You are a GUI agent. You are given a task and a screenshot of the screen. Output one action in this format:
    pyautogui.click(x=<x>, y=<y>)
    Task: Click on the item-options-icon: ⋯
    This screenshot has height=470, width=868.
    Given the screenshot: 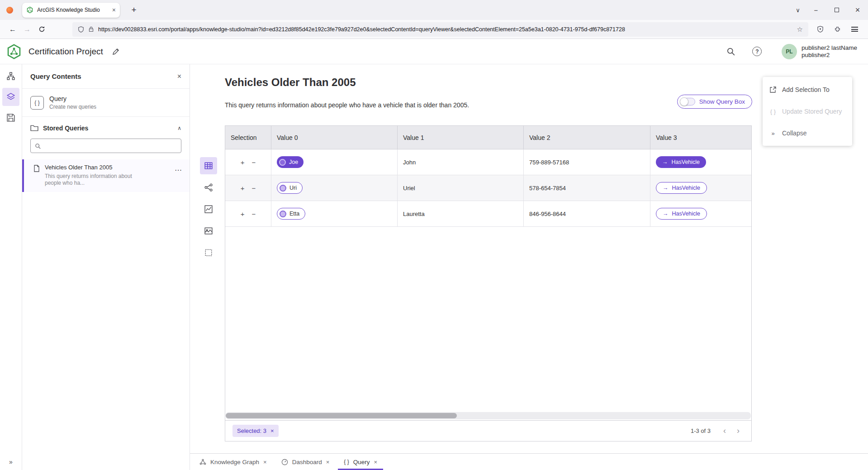 What is the action you would take?
    pyautogui.click(x=178, y=170)
    